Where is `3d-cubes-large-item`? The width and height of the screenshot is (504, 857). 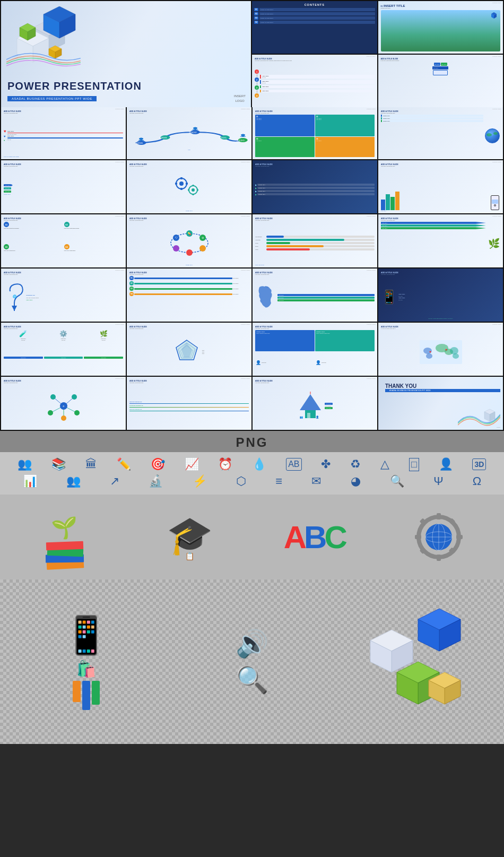 3d-cubes-large-item is located at coordinates (418, 662).